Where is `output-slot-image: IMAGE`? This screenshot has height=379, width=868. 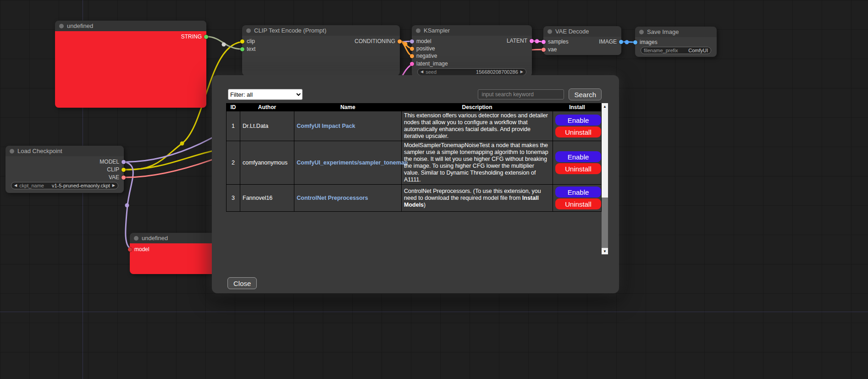 output-slot-image: IMAGE is located at coordinates (611, 42).